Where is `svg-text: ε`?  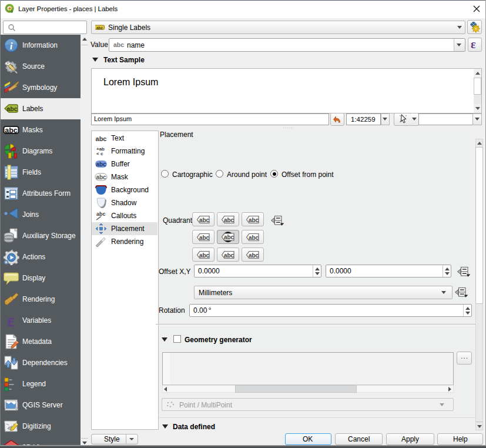
svg-text: ε is located at coordinates (12, 320).